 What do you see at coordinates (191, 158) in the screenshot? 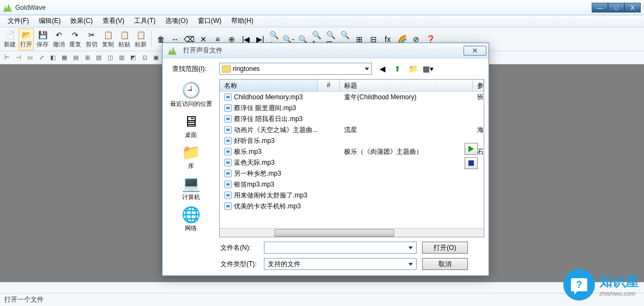
I see `places-bar: 🕘最近访问的位置🖥桌面📁库💻计算机🌐网络` at bounding box center [191, 158].